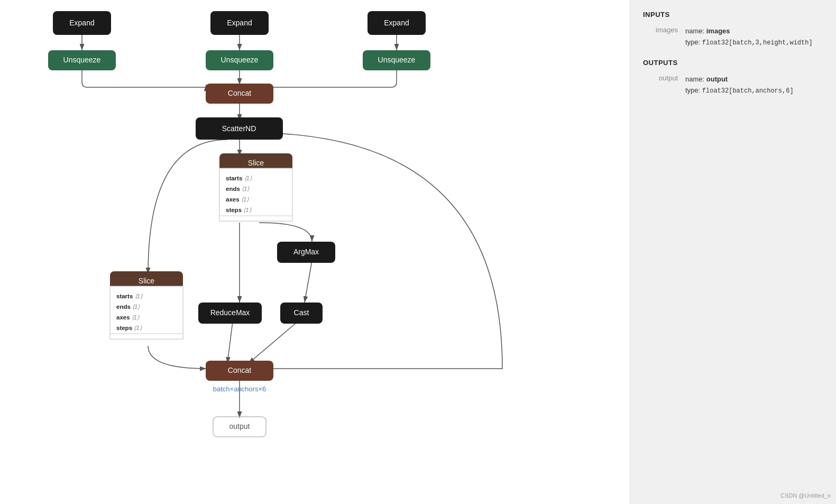 The image size is (836, 504). Describe the element at coordinates (757, 43) in the screenshot. I see `inputs-images-type-value: float32[batch,3,height,width]` at that location.